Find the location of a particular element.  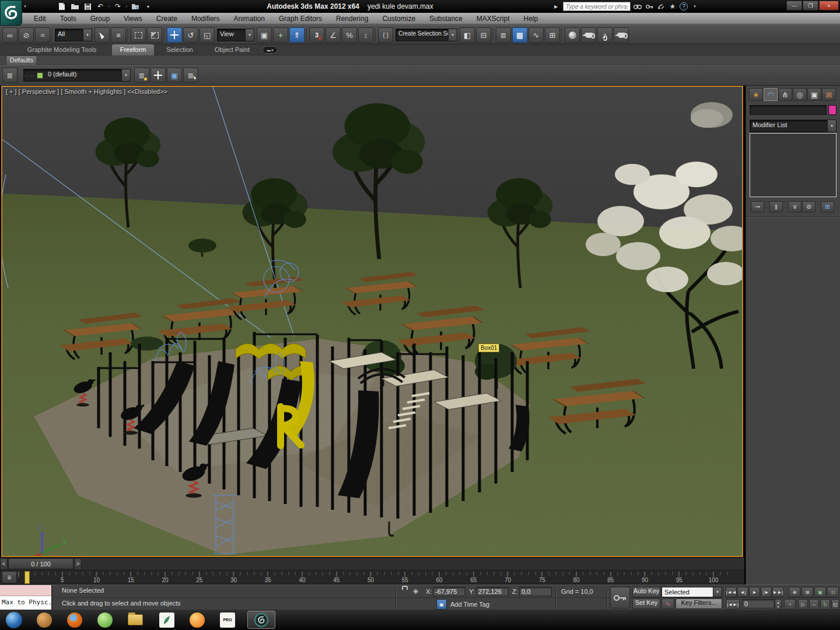

utilities-tab-icon: ⊠ is located at coordinates (829, 94).